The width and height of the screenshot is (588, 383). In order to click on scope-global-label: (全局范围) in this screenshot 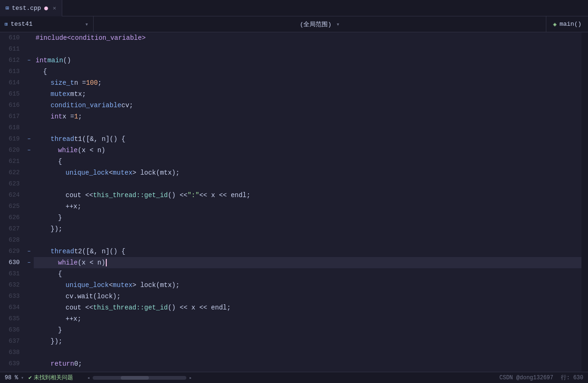, I will do `click(316, 24)`.